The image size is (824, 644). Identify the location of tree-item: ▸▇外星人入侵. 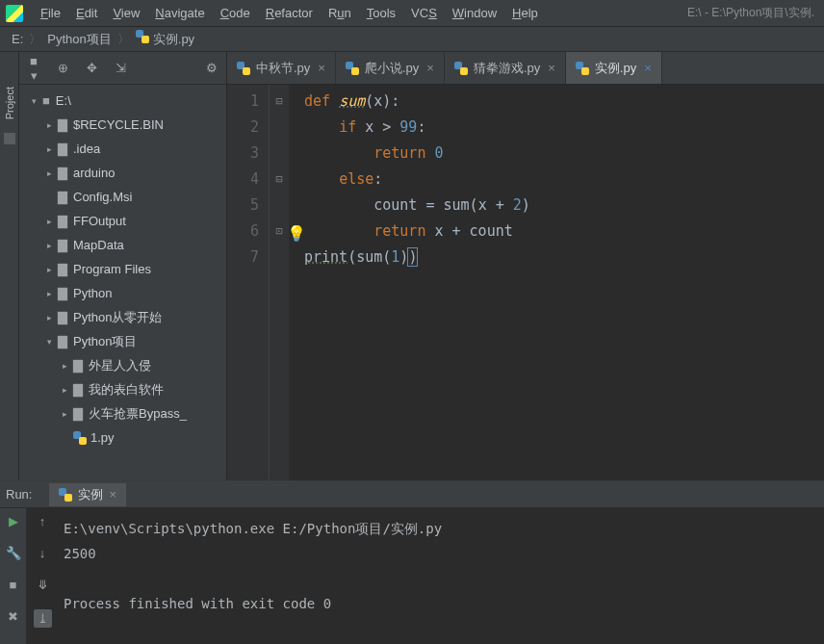
(123, 366).